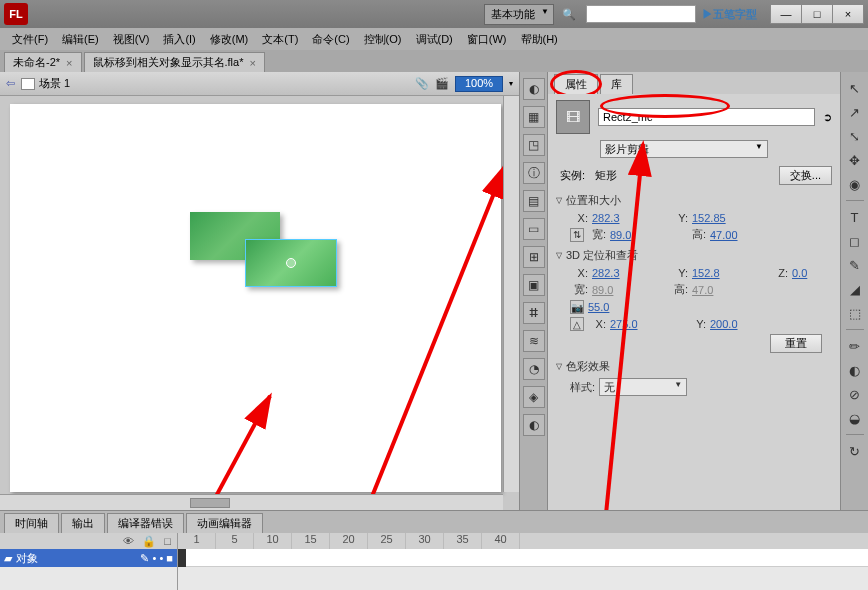  I want to click on tab-compiler-errors: 编译器错误, so click(146, 523).